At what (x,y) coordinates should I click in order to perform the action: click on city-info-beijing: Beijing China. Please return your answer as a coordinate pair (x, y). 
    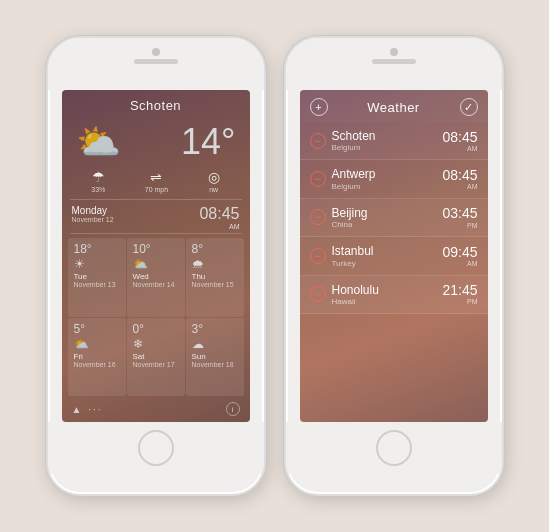
    Looking at the image, I should click on (350, 218).